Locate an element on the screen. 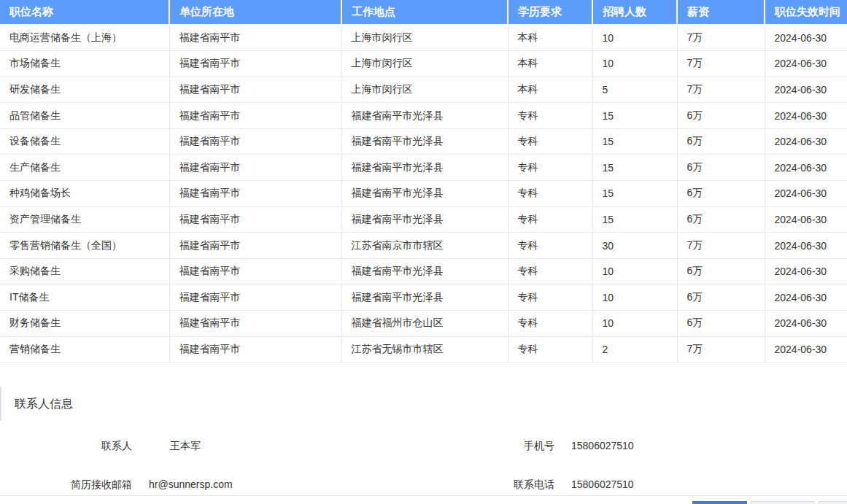 This screenshot has width=847, height=504. table-row: 营销储备生福建省南平市江苏省无锡市市辖区专科27万2024-06-30 is located at coordinates (423, 349).